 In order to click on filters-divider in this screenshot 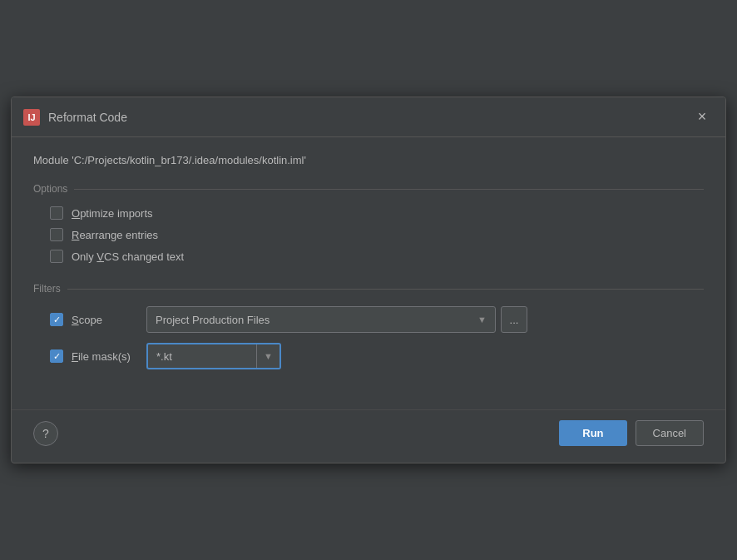, I will do `click(386, 290)`.